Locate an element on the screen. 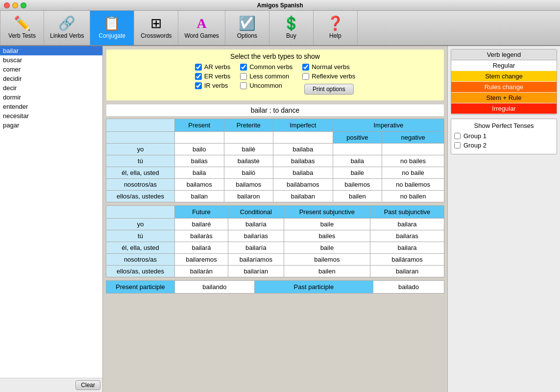 This screenshot has width=560, height=392. pres-subj-tu: bailes is located at coordinates (327, 236).